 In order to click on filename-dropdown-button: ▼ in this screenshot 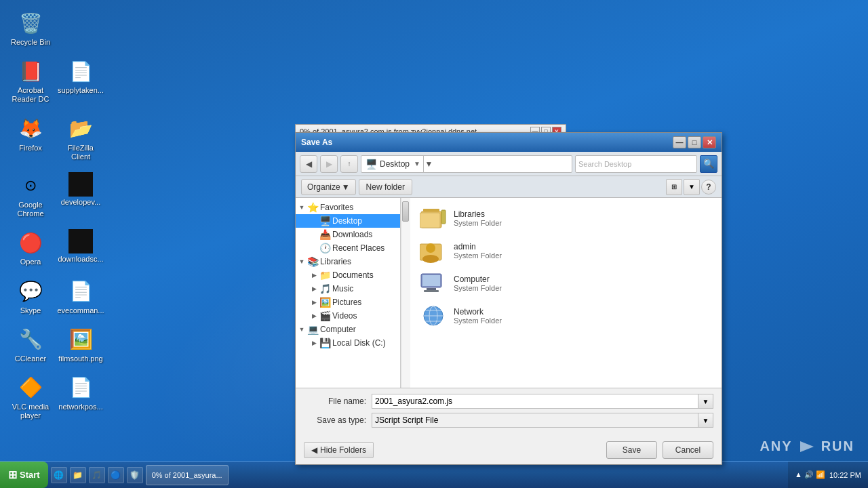, I will do `click(706, 401)`.